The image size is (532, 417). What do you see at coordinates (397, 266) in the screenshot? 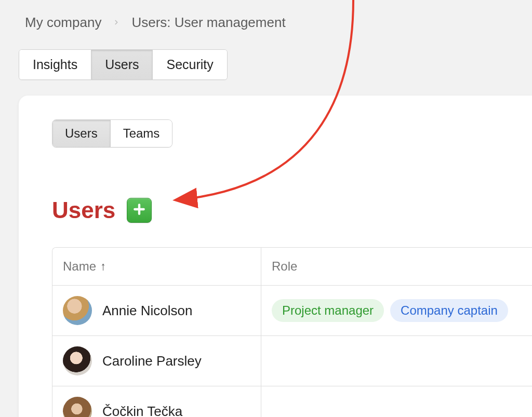
I see `column-header-role: Role` at bounding box center [397, 266].